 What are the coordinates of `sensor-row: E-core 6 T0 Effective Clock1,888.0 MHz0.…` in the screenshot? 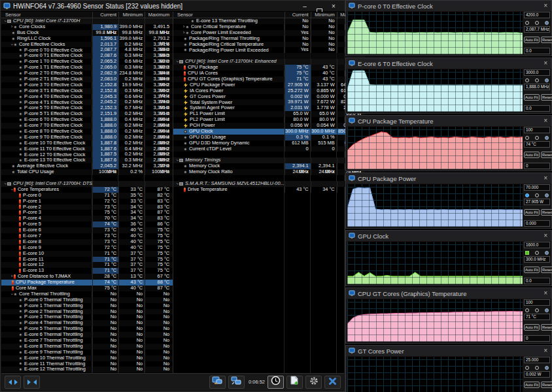 It's located at (87, 120).